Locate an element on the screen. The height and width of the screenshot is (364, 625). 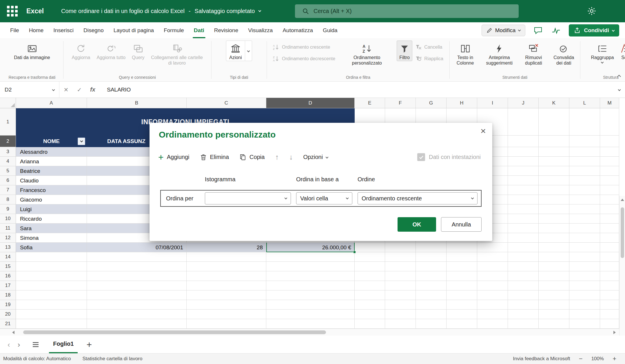
share-button: Condividi is located at coordinates (594, 30).